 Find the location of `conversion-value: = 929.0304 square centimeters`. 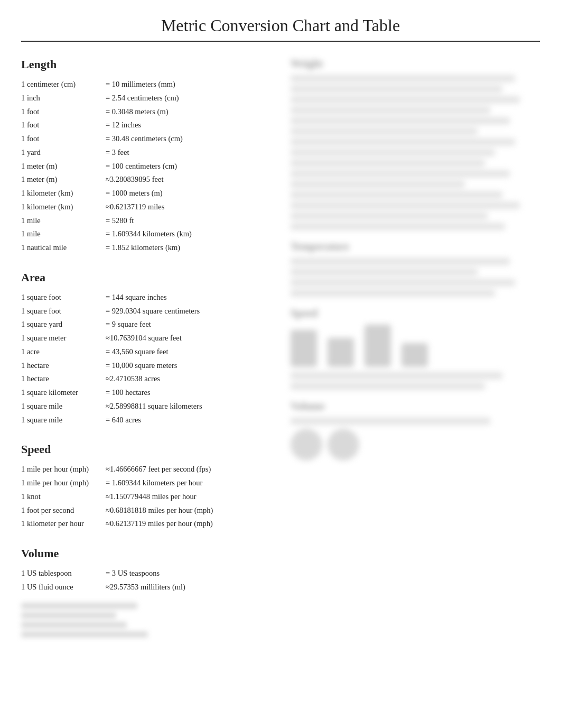

conversion-value: = 929.0304 square centimeters is located at coordinates (190, 311).